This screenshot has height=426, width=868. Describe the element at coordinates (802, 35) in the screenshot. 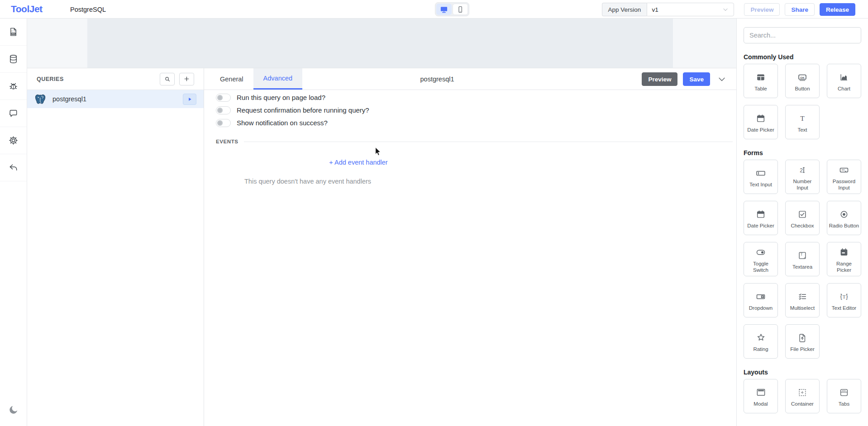

I see `widget-search-input` at that location.